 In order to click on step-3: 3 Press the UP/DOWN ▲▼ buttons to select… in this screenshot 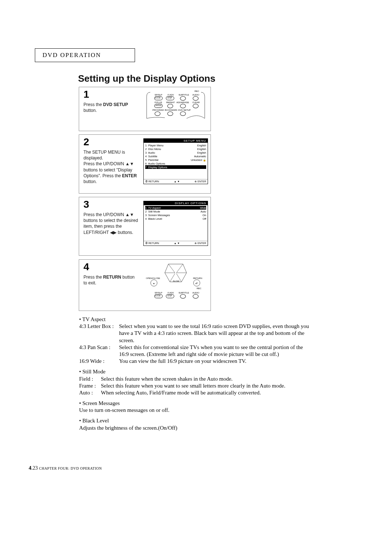, I will do `click(145, 226)`.